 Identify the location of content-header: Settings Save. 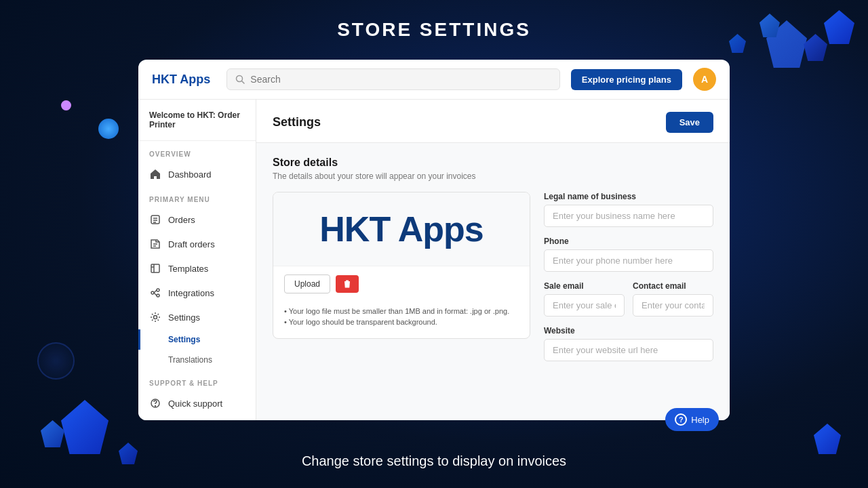
(493, 121).